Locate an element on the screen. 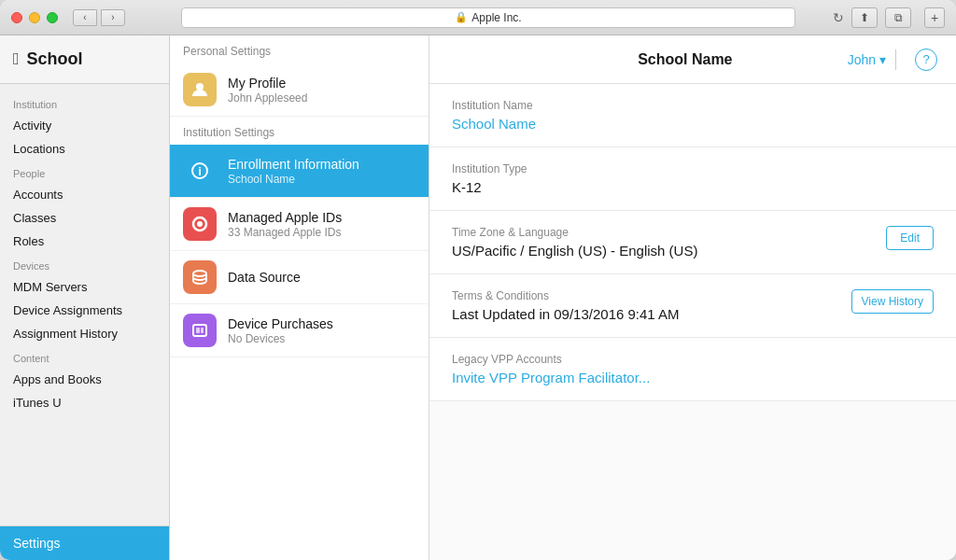 The height and width of the screenshot is (560, 956). institution-section-label: Institution is located at coordinates (84, 103).